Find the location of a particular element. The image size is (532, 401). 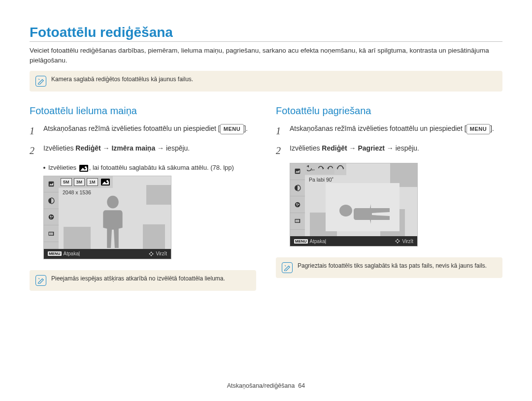

size-chip: 3M is located at coordinates (80, 182).